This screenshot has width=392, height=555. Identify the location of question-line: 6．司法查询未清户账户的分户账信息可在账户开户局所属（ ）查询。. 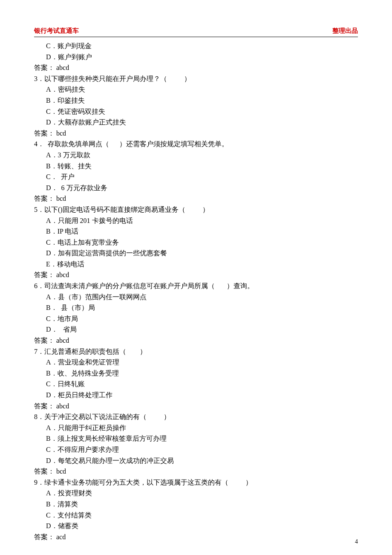
(196, 286).